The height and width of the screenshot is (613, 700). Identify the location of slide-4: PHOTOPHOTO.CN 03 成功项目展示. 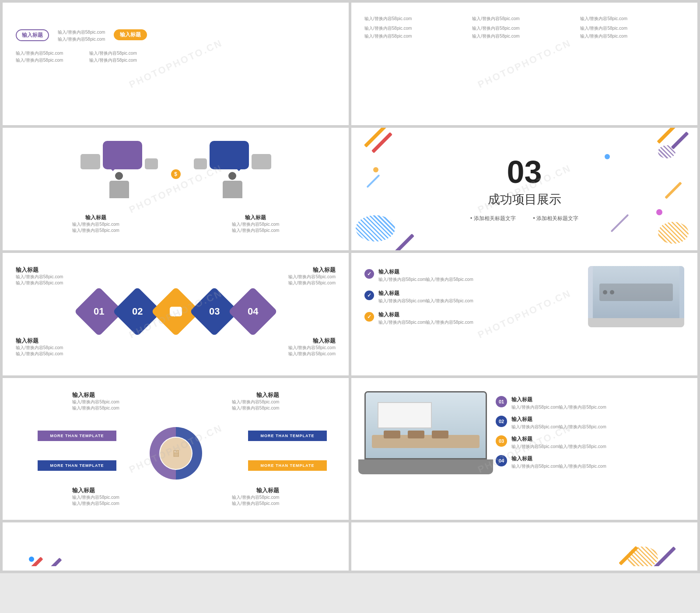
(524, 189).